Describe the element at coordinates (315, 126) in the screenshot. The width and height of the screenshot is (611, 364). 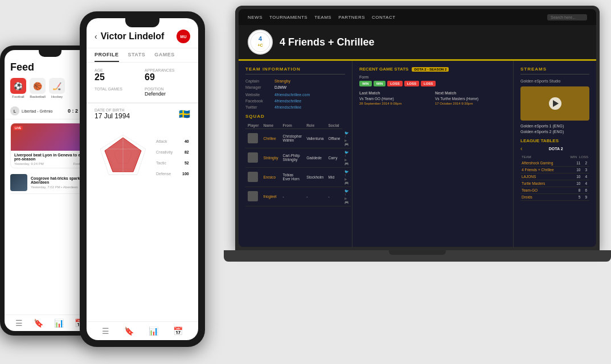
I see `squad-col-role: Role` at that location.